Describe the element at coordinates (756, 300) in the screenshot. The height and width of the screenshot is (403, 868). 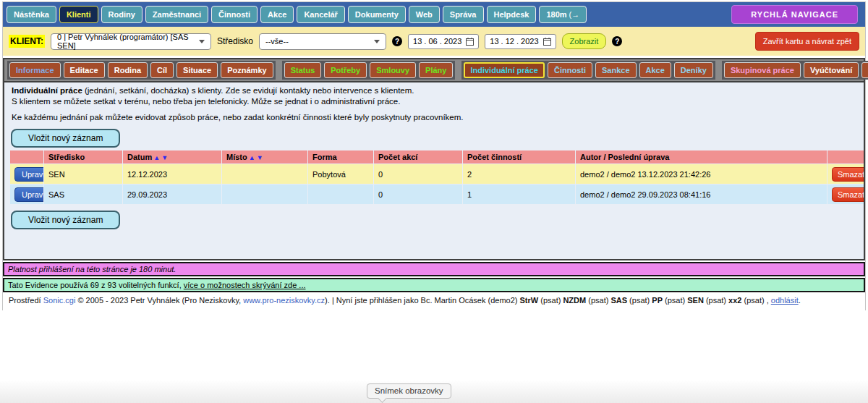
I see `footer-text: (psat) ,` at that location.